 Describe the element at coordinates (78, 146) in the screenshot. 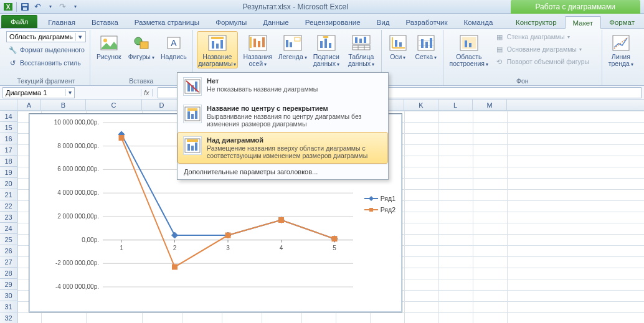

I see `svg-text: 8 000 000,00р.` at that location.